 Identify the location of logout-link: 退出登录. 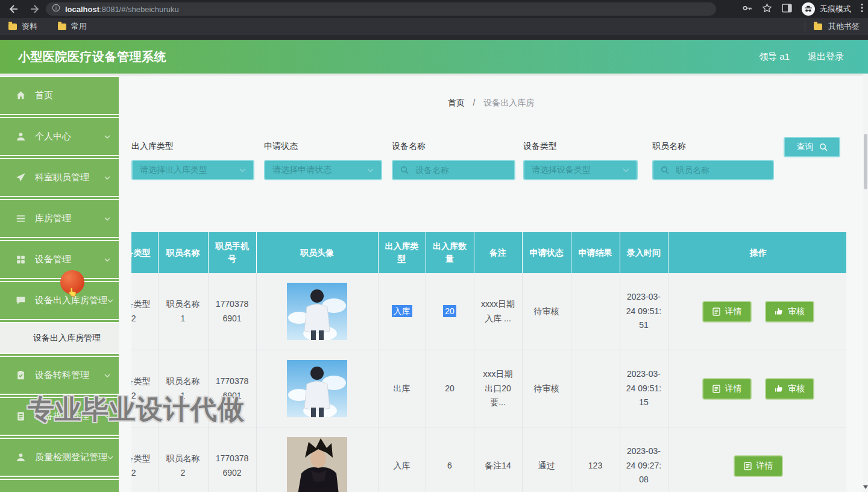
(826, 57).